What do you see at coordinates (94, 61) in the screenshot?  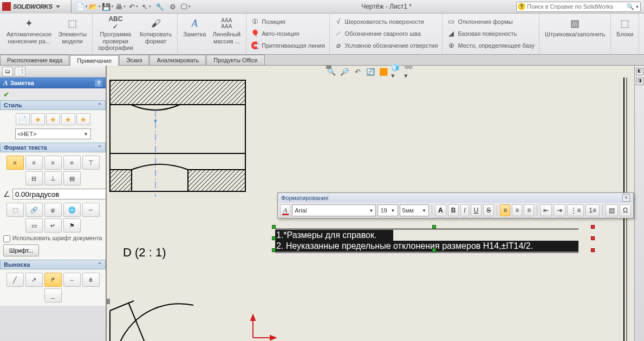 I see `tab-annotation: Примечание` at bounding box center [94, 61].